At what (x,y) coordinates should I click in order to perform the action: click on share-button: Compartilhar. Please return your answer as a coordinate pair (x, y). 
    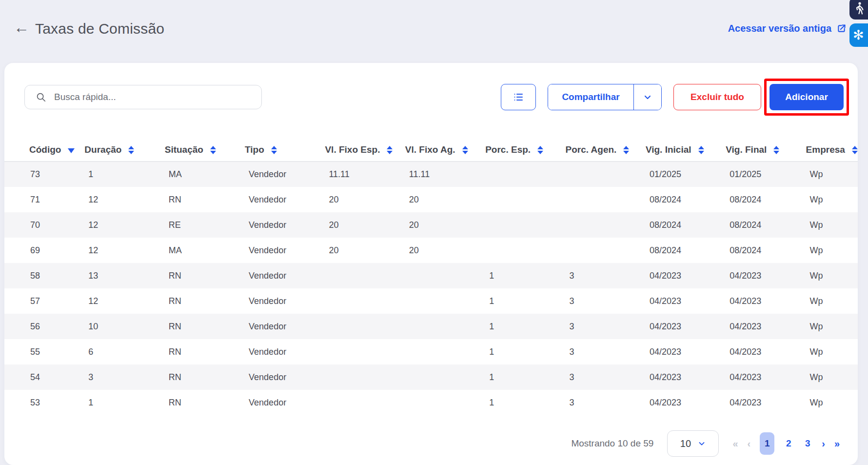
    Looking at the image, I should click on (591, 97).